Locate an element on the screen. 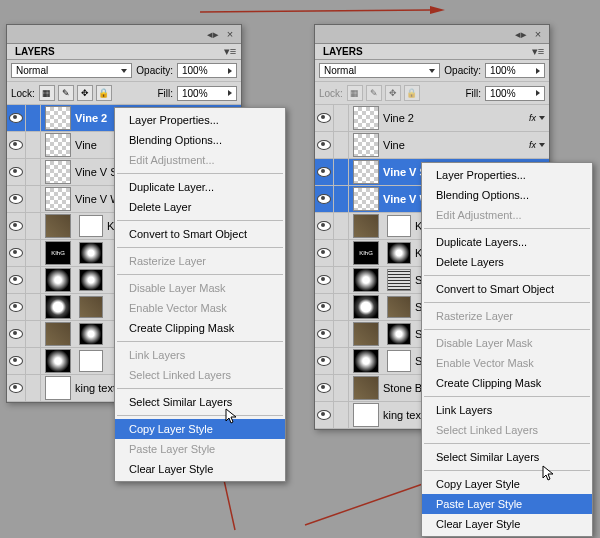 The image size is (600, 538). menu-item: Link Layers is located at coordinates (507, 410).